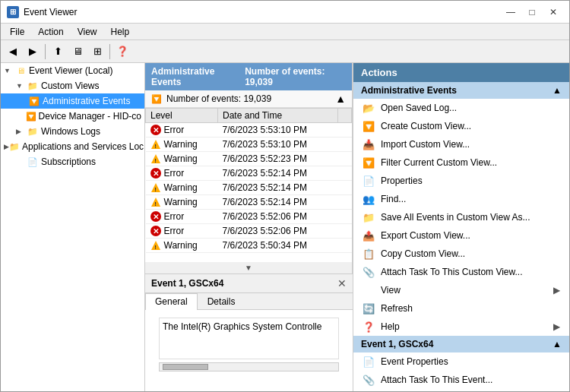 The image size is (570, 392). What do you see at coordinates (222, 301) in the screenshot?
I see `tab-details: Details` at bounding box center [222, 301].